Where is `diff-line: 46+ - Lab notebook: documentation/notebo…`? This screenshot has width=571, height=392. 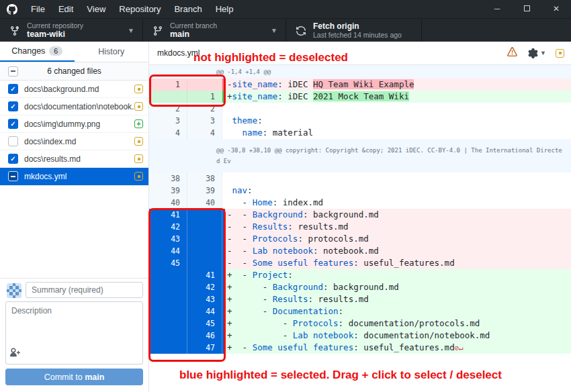 diff-line: 46+ - Lab notebook: documentation/notebo… is located at coordinates (360, 336).